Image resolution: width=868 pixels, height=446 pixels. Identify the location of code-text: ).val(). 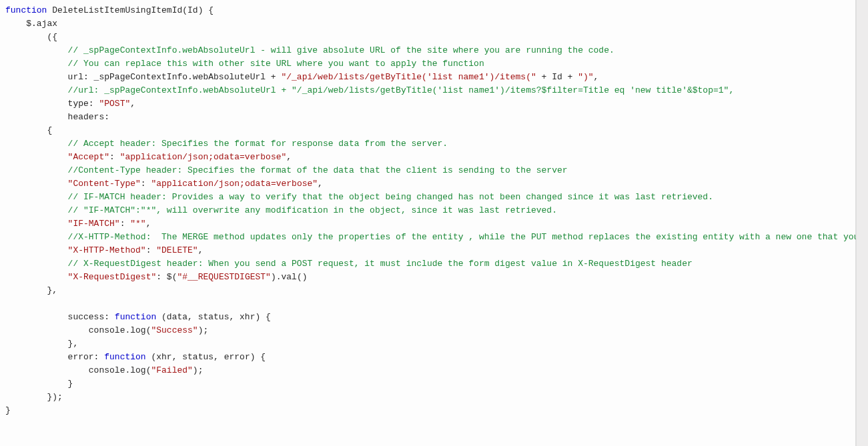
(294, 277).